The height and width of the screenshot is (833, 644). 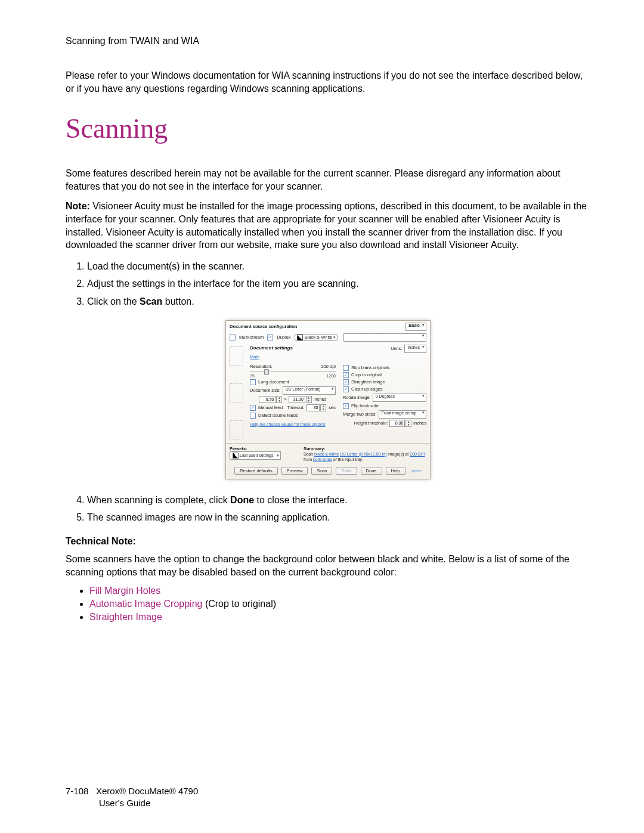 I want to click on timeout-input, so click(x=313, y=408).